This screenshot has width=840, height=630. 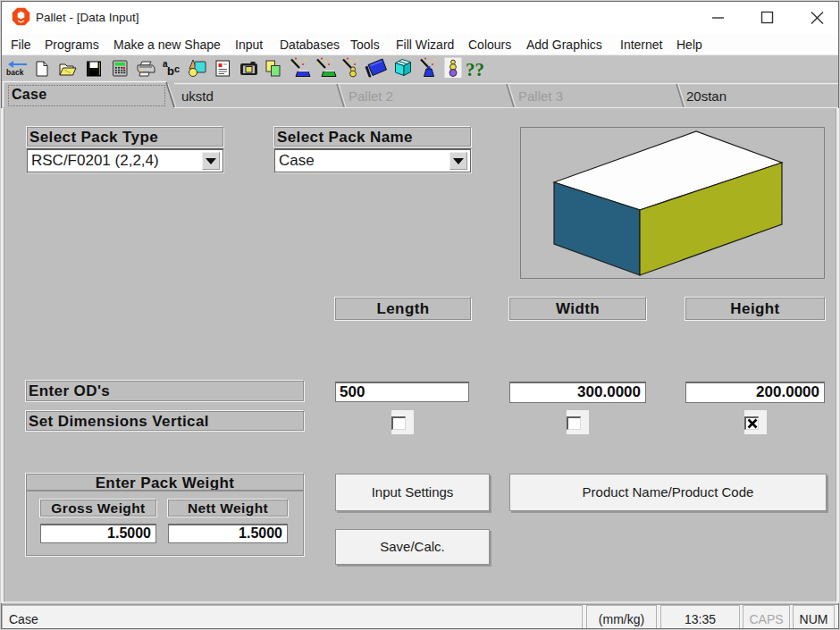 What do you see at coordinates (15, 72) in the screenshot?
I see `svg-text: back` at bounding box center [15, 72].